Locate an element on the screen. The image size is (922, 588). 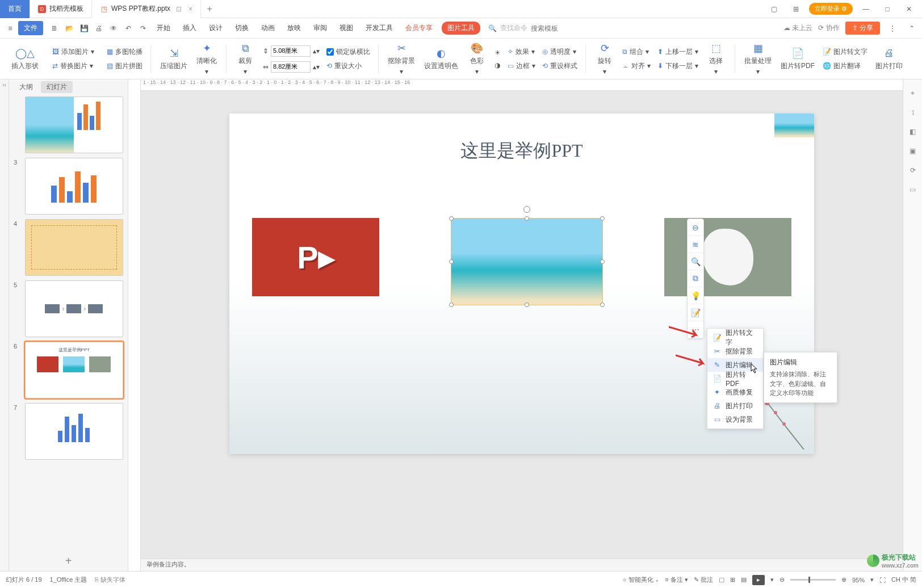
login-button: 立即登录 ⚙ is located at coordinates (831, 9).